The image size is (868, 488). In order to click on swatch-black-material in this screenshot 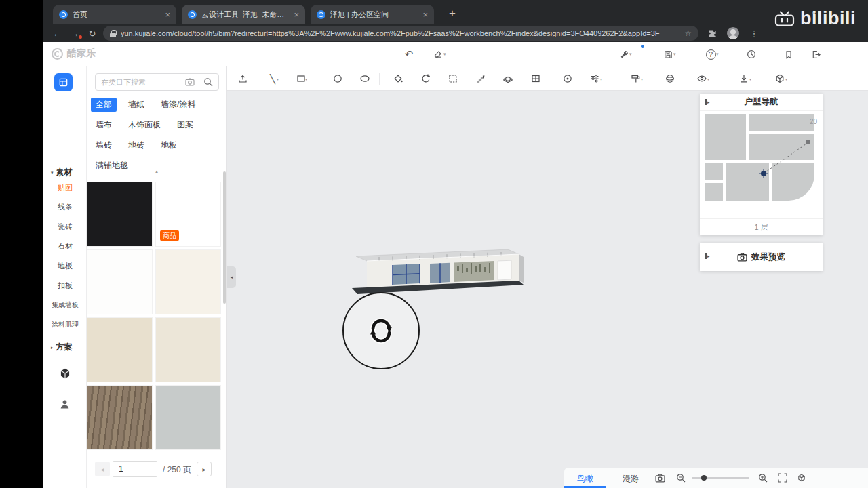, I will do `click(119, 214)`.